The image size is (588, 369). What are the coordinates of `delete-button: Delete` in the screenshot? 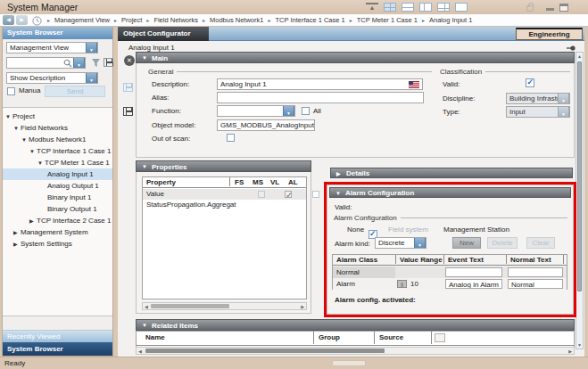 It's located at (502, 242).